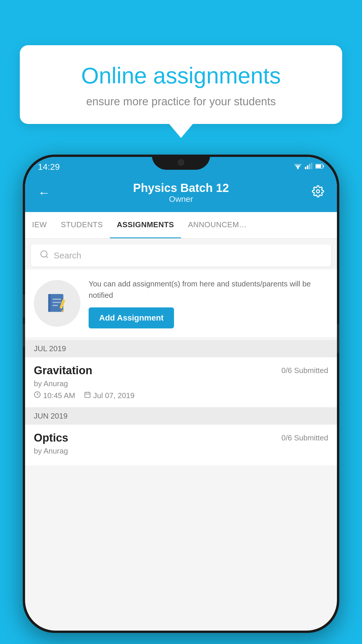 The width and height of the screenshot is (362, 644). I want to click on status-icons, so click(309, 167).